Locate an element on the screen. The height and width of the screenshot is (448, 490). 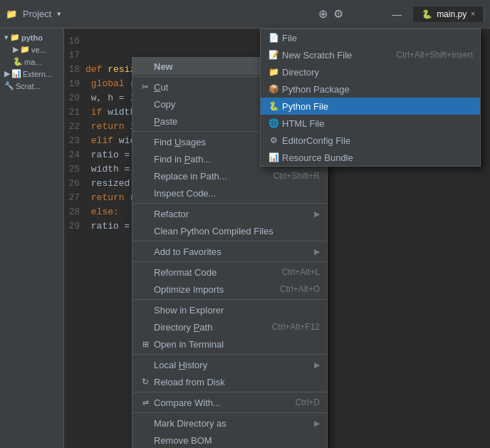
scratch-file-icon: 📝 is located at coordinates (273, 55).